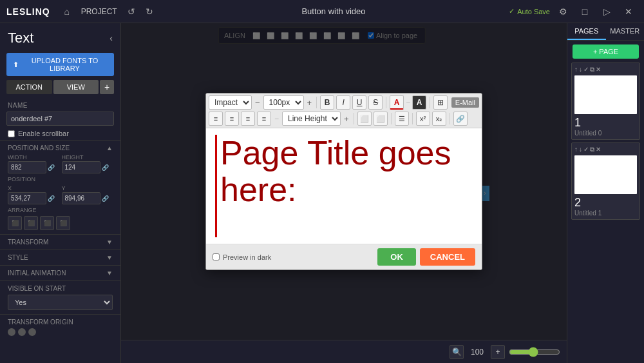  What do you see at coordinates (365, 119) in the screenshot?
I see `indent-btn: ⬜` at bounding box center [365, 119].